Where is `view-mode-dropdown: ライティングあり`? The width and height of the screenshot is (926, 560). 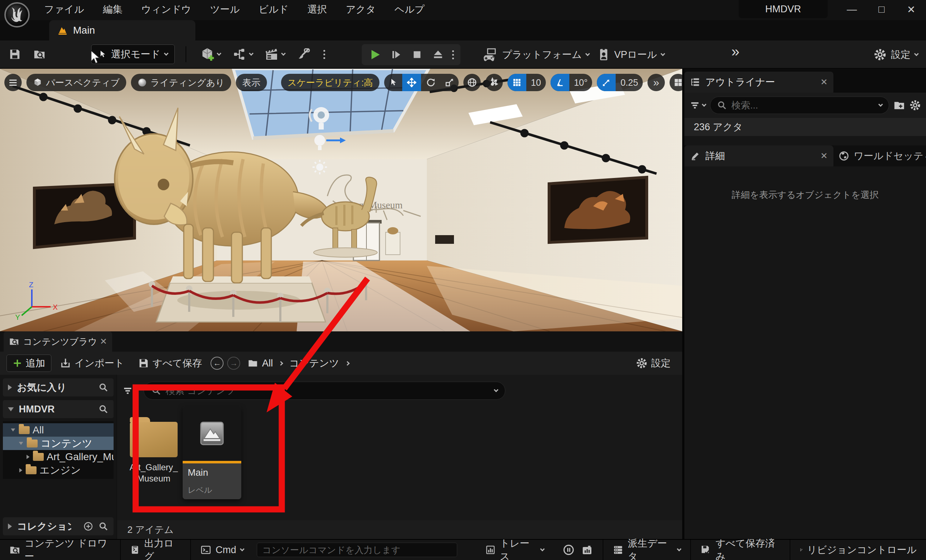 view-mode-dropdown: ライティングあり is located at coordinates (181, 83).